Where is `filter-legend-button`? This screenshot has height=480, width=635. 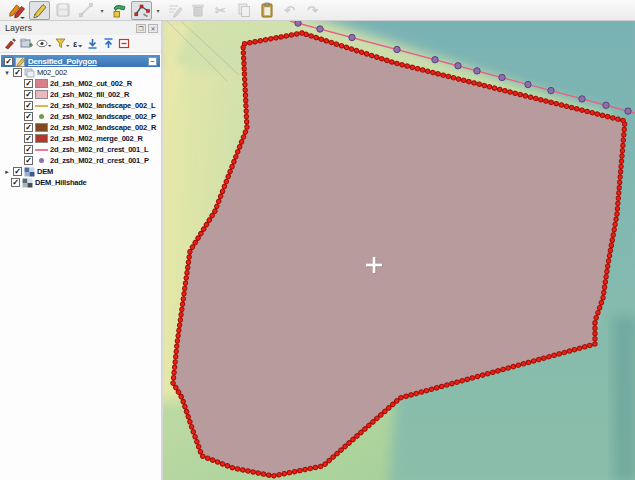 filter-legend-button is located at coordinates (62, 44).